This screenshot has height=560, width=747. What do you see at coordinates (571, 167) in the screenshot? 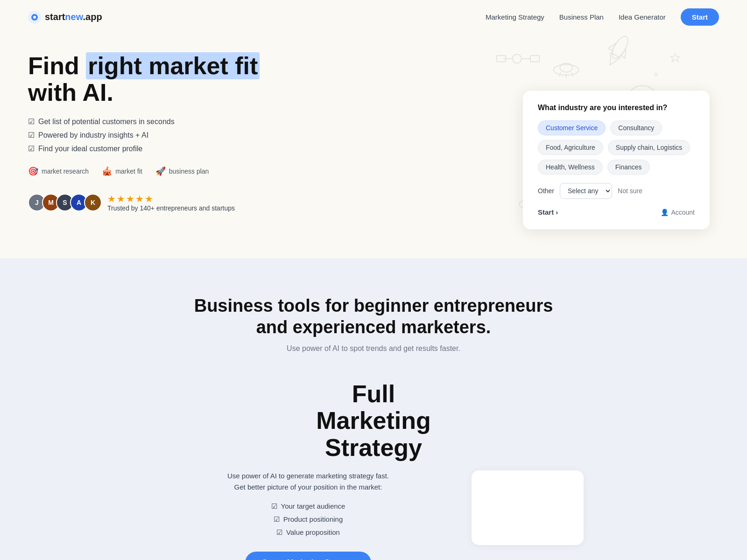
I see `tag-health-wellness: Health, Wellness` at bounding box center [571, 167].